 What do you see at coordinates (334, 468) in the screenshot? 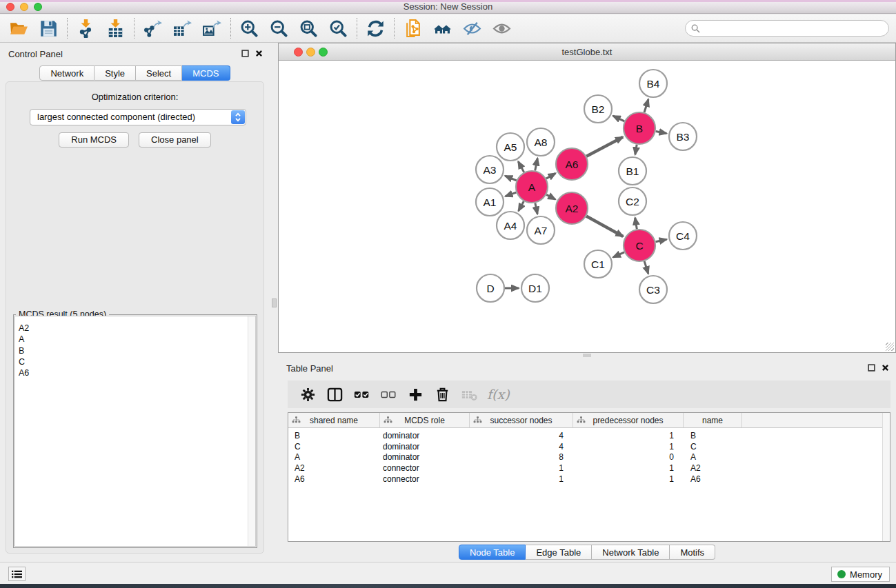
I see `cell-shared-name: A2` at bounding box center [334, 468].